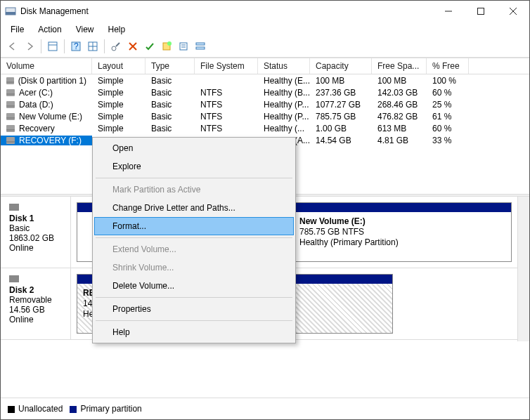 This screenshot has width=530, height=420. I want to click on cell-capacity: 14.54 GB, so click(341, 140).